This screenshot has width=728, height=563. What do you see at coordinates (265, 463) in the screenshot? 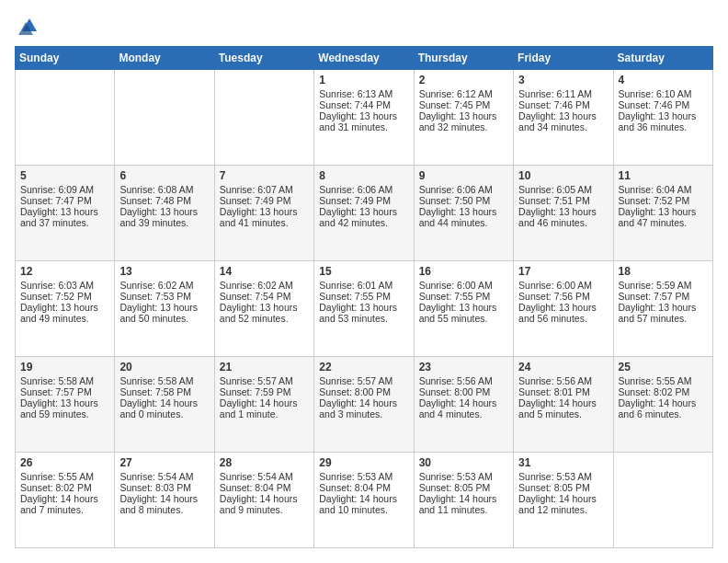
I see `day-number: 28` at bounding box center [265, 463].